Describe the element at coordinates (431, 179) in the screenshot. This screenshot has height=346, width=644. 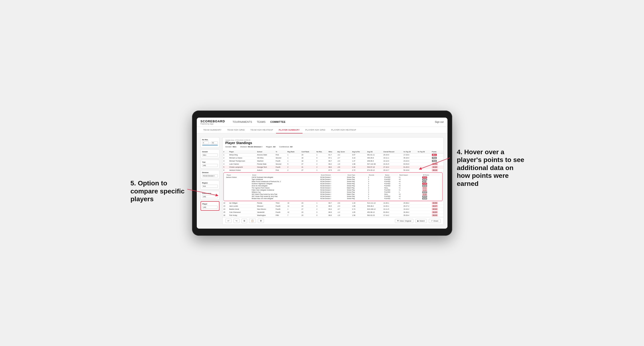
I see `tooltip-cell-wpoints: 53.60` at that location.